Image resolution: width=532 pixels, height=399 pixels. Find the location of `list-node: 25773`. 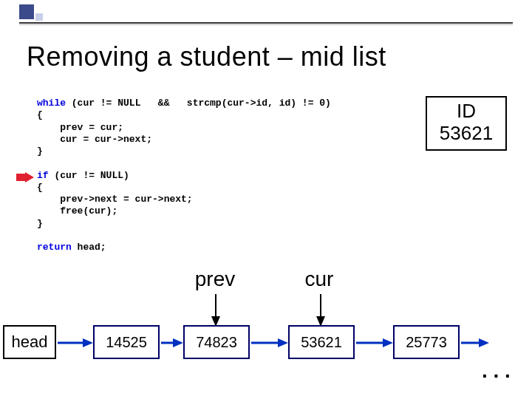

list-node: 25773 is located at coordinates (426, 342).